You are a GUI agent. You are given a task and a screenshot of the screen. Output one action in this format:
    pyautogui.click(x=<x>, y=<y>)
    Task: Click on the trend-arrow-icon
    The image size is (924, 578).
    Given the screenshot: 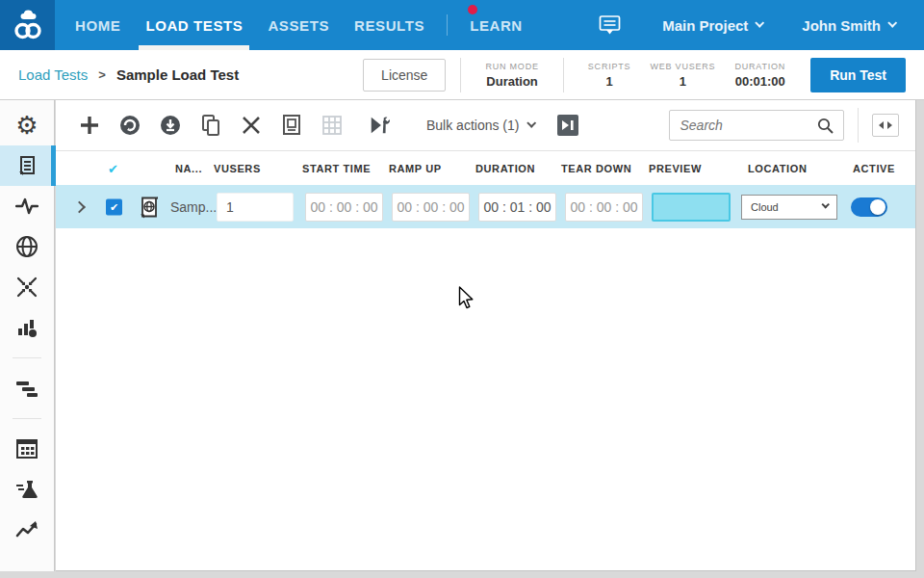 What is the action you would take?
    pyautogui.click(x=27, y=530)
    